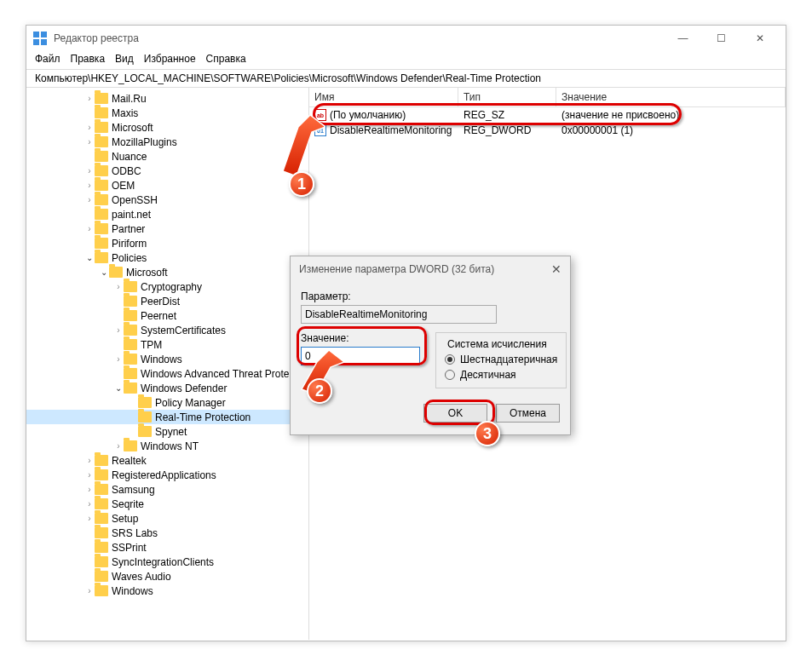 The width and height of the screenshot is (812, 667). I want to click on tree-item: ›Samsung, so click(167, 489).